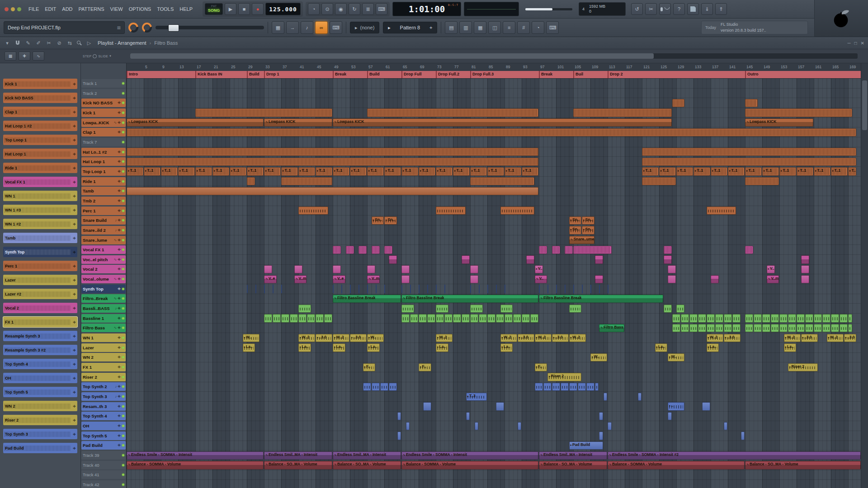 The height and width of the screenshot is (488, 868). What do you see at coordinates (104, 182) in the screenshot?
I see `track-row: Ride 1✚` at bounding box center [104, 182].